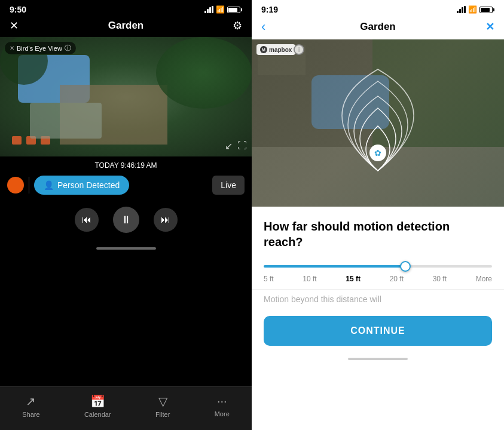 This screenshot has height=430, width=504. Describe the element at coordinates (264, 50) in the screenshot. I see `mapbox-logo: M` at that location.